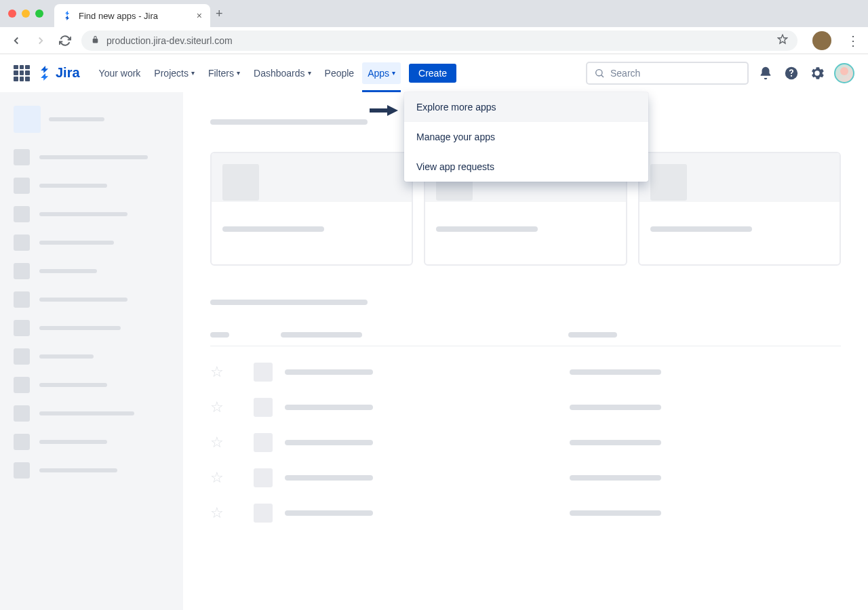  Describe the element at coordinates (599, 73) in the screenshot. I see `search-icon` at that location.